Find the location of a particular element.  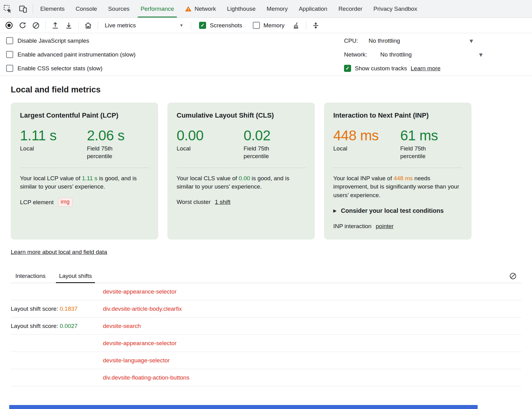

tab-privacy-sandbox: Privacy Sandbox is located at coordinates (396, 9).